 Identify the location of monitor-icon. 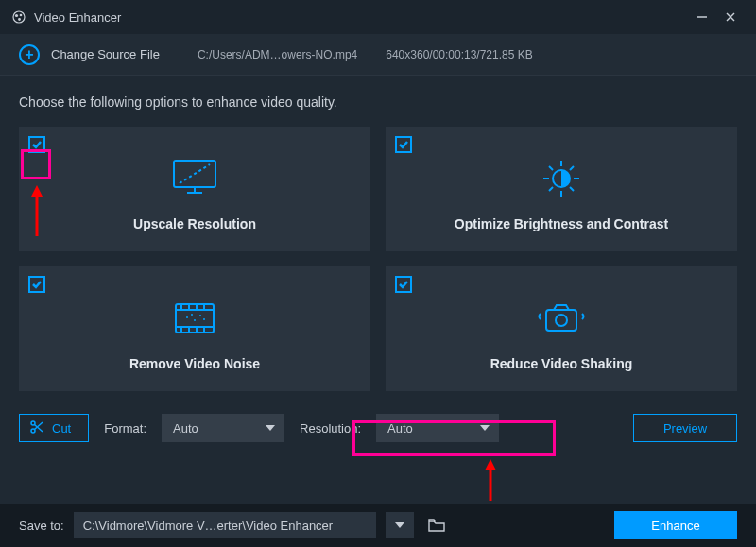
(195, 179).